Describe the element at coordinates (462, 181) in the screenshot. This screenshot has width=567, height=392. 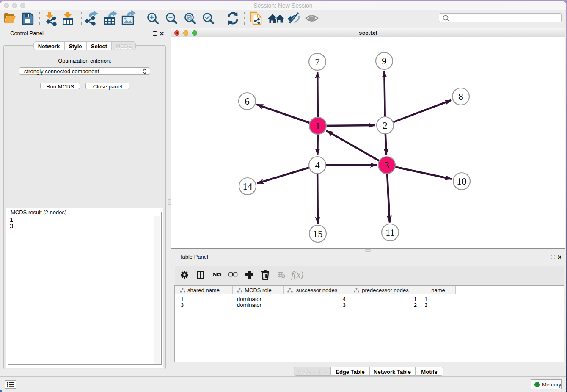
I see `svg-text: 10` at that location.